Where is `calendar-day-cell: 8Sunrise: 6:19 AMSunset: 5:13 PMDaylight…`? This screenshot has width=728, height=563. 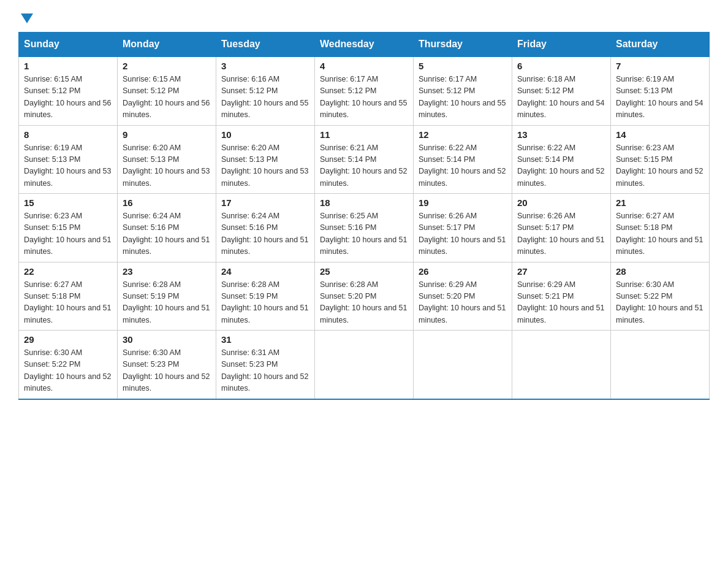 calendar-day-cell: 8Sunrise: 6:19 AMSunset: 5:13 PMDaylight… is located at coordinates (69, 159).